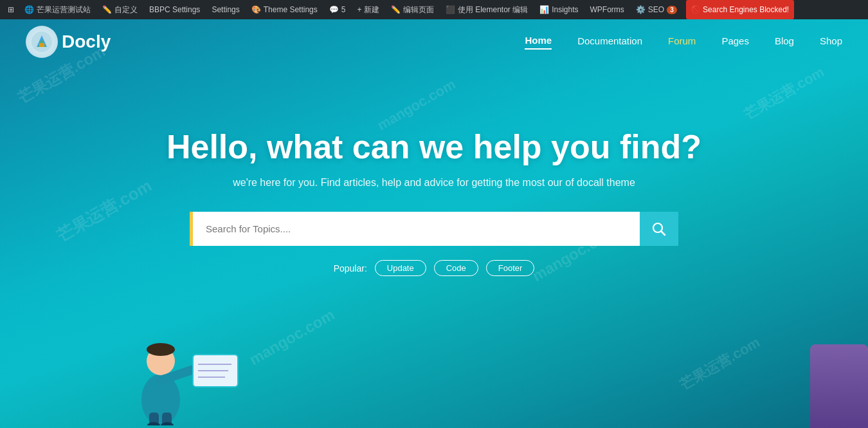 This screenshot has width=868, height=428. What do you see at coordinates (338, 10) in the screenshot?
I see `comments-item: 💬 5` at bounding box center [338, 10].